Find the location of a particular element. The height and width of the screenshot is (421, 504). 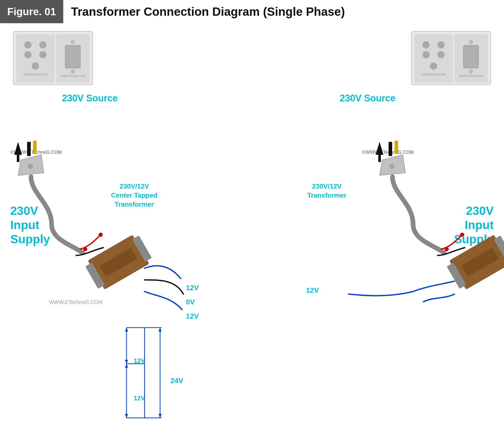

input-supply-left-text: 230VInputSupply is located at coordinates (30, 225).